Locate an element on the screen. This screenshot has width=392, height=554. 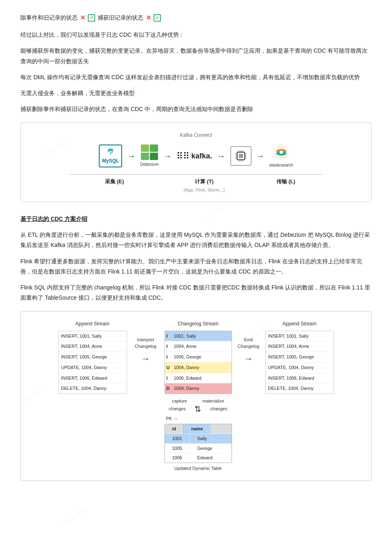
op-6: D is located at coordinates (169, 389).